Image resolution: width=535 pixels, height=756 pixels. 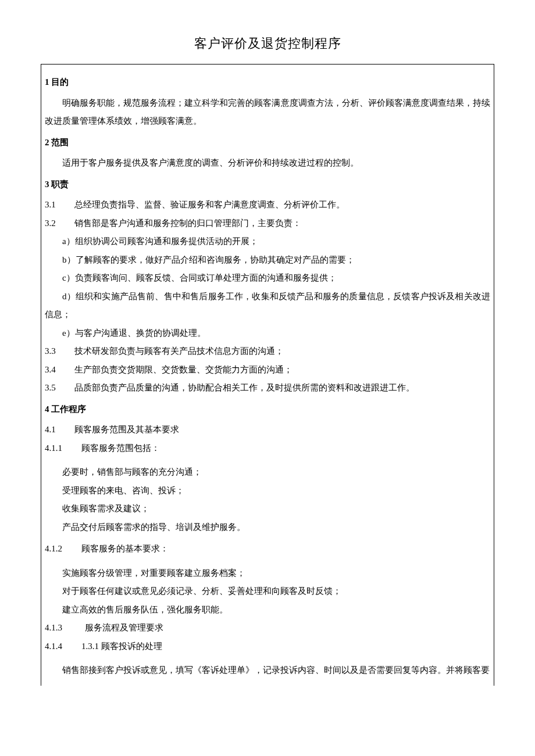 I want to click on item-number: 3.5, so click(x=55, y=388).